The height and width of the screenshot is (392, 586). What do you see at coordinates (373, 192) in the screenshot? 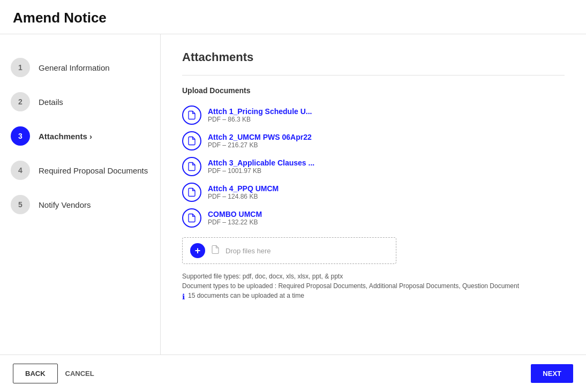
I see `file-item: Attch 4_PPQ UMCMPDF – 124.86 KB` at bounding box center [373, 192].